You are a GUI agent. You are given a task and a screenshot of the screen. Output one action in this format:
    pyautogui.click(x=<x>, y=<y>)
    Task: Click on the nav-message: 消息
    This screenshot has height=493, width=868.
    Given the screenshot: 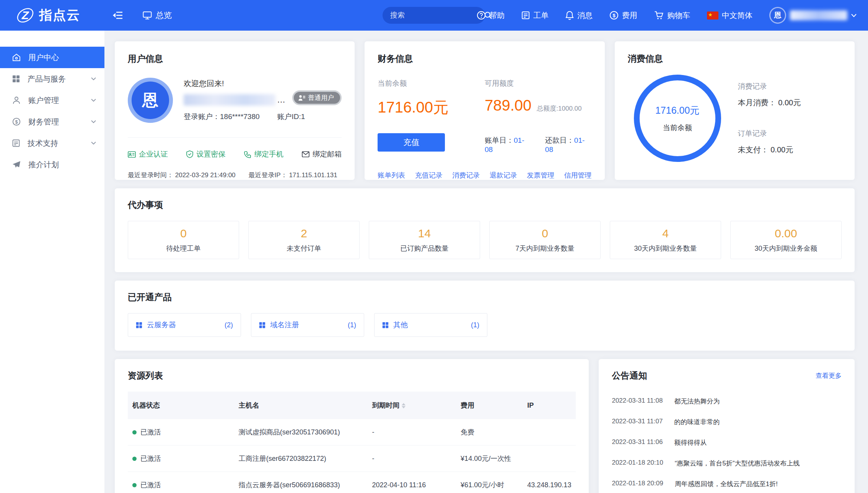 What is the action you would take?
    pyautogui.click(x=579, y=15)
    